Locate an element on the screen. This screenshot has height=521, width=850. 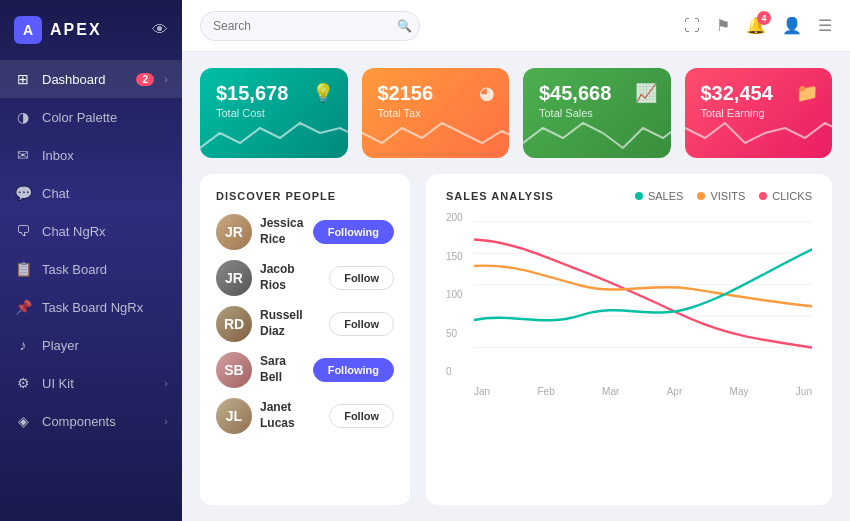
total-tax-amount: $2156 is located at coordinates (436, 94).